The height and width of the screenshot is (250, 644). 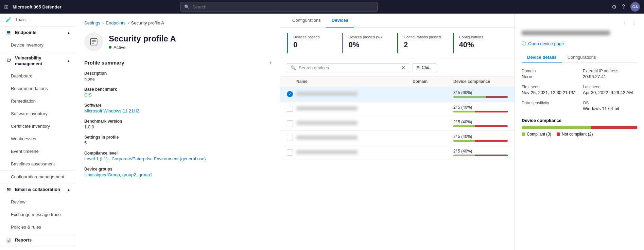 What do you see at coordinates (549, 74) in the screenshot?
I see `detail-field-domain: Domain None` at bounding box center [549, 74].